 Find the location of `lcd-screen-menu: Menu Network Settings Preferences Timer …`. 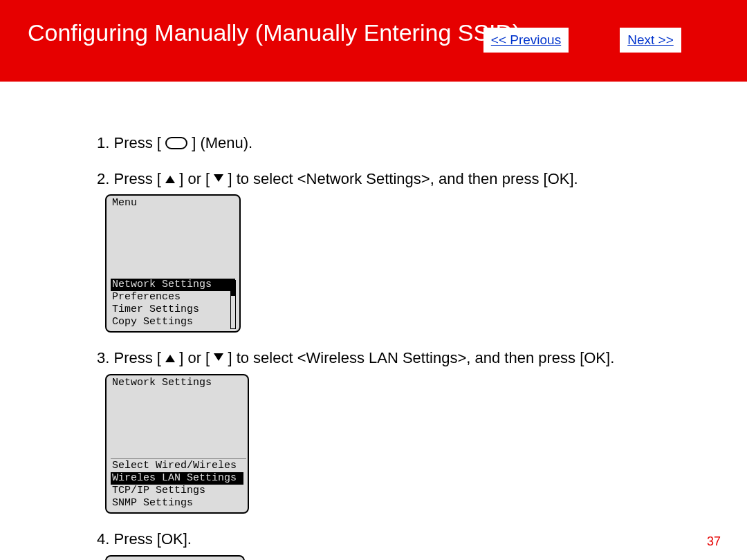

lcd-screen-menu: Menu Network Settings Preferences Timer … is located at coordinates (173, 263).